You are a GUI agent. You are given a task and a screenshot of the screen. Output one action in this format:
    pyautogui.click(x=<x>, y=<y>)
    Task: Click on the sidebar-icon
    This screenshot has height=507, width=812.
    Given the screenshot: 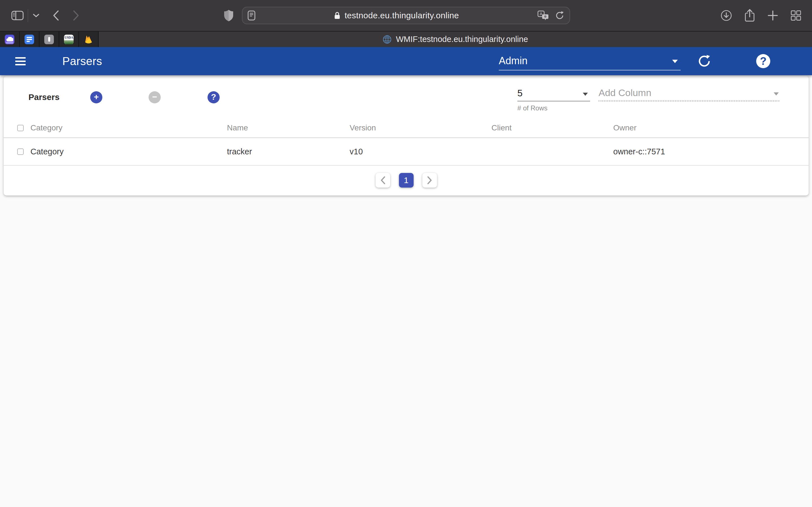 What is the action you would take?
    pyautogui.click(x=17, y=15)
    